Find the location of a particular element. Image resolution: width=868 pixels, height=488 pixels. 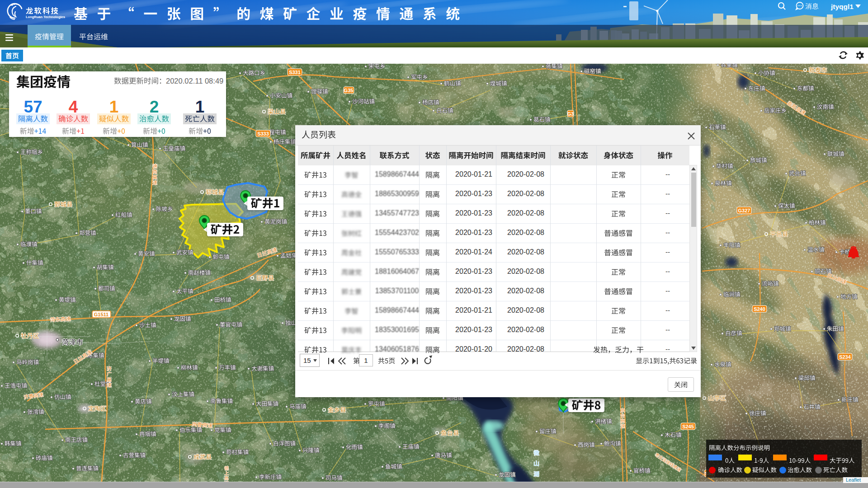

svg-text: S234 is located at coordinates (845, 357).